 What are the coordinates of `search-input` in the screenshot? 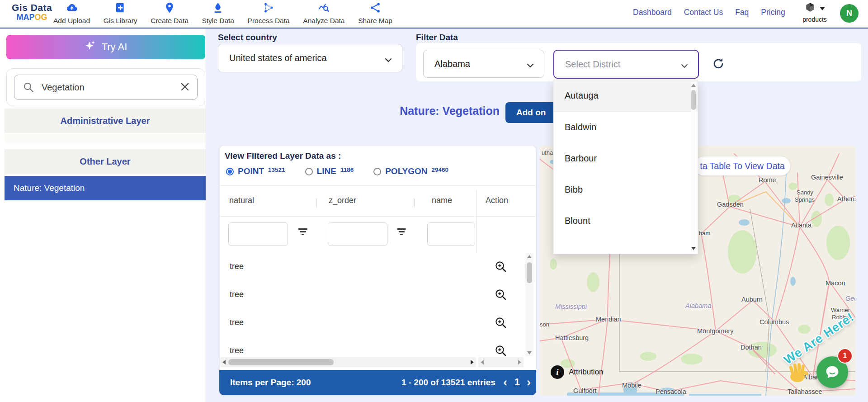 It's located at (109, 87).